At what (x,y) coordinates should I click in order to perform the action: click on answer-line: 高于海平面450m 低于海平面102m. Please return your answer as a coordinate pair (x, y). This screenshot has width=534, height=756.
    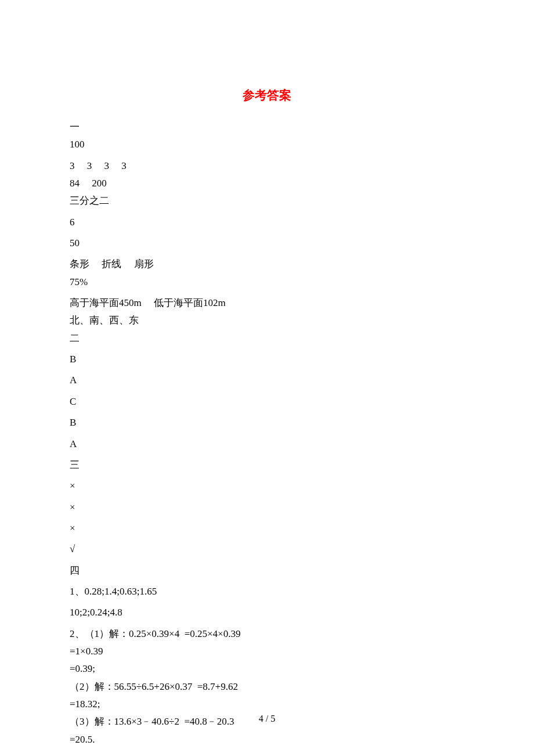
    Looking at the image, I should click on (267, 303).